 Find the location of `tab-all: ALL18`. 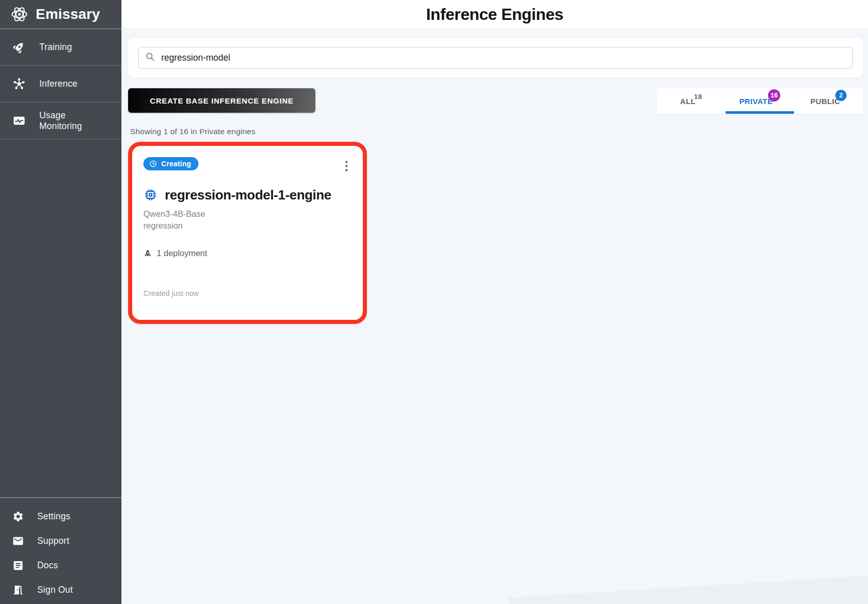

tab-all: ALL18 is located at coordinates (691, 101).